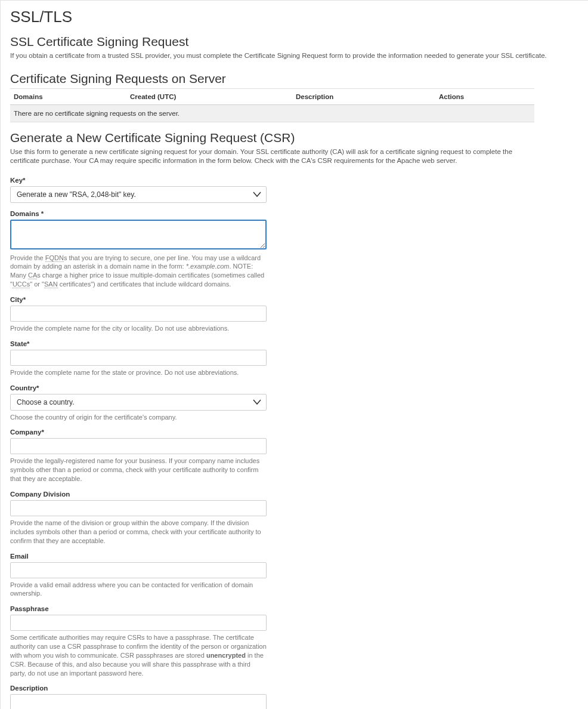  Describe the element at coordinates (138, 235) in the screenshot. I see `domains-textarea` at that location.